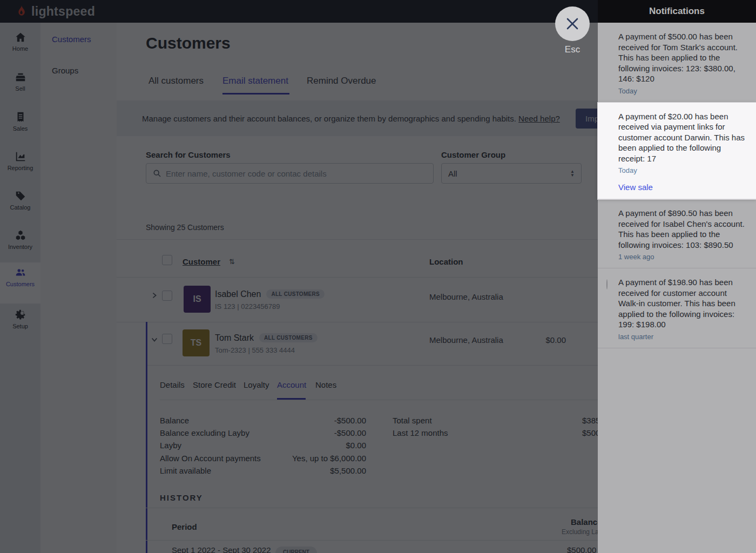 Image resolution: width=756 pixels, height=553 pixels. I want to click on close-icon, so click(572, 24).